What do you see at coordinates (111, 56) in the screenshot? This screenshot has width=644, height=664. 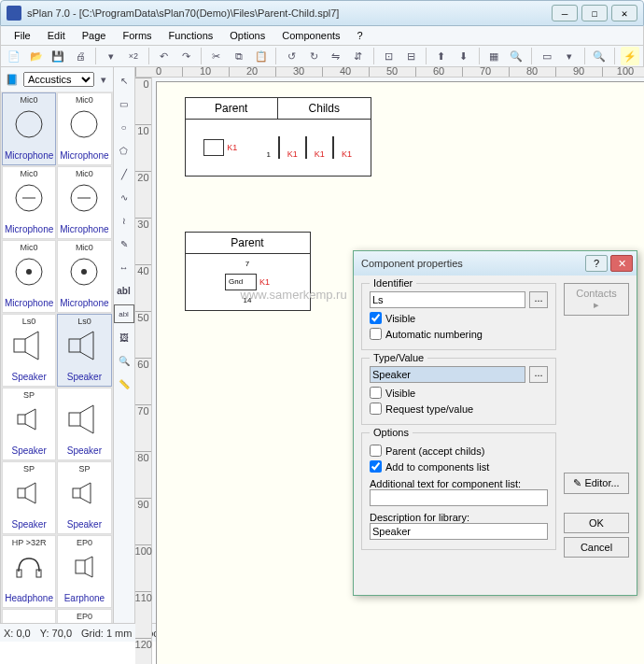 I see `zoom-dropdown-icon: ▾` at bounding box center [111, 56].